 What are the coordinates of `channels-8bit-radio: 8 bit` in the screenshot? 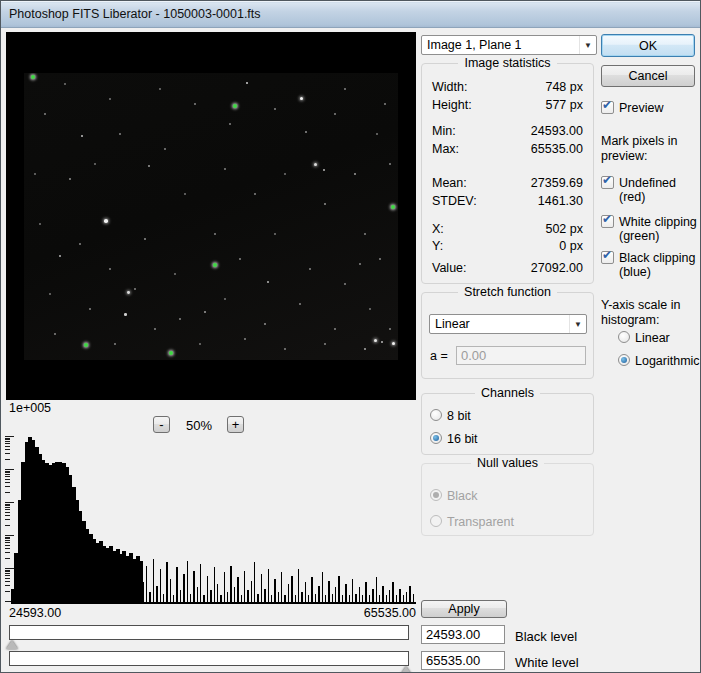 It's located at (450, 416).